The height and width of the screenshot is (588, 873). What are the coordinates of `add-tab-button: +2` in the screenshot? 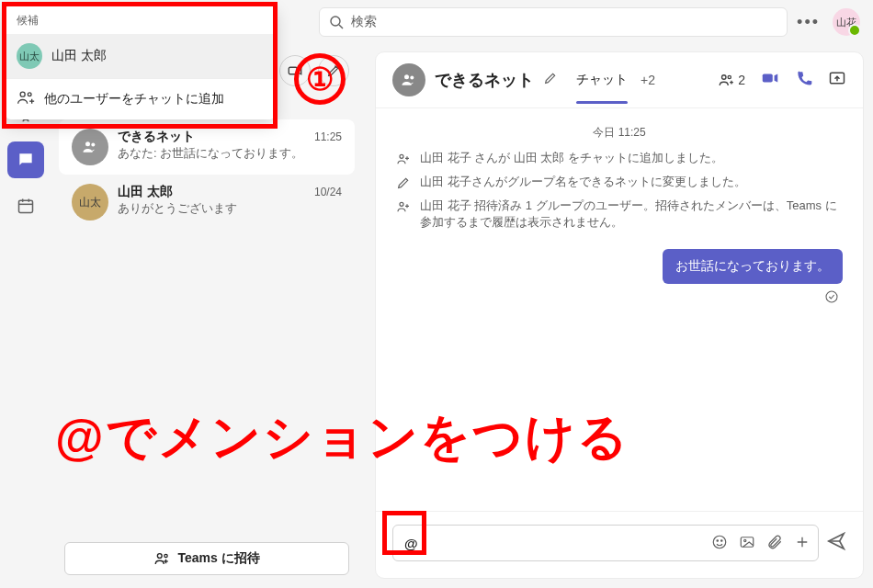 It's located at (648, 80).